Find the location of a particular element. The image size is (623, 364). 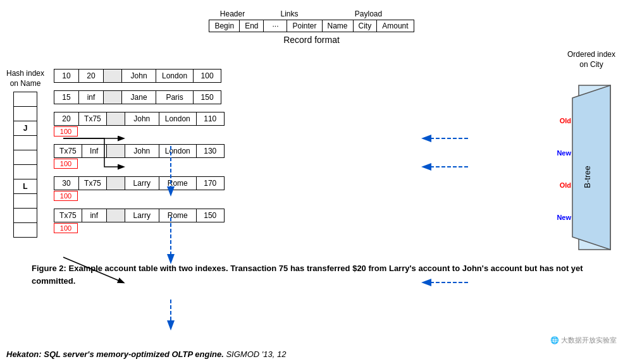

r4-begin: Tx75 is located at coordinates (68, 151).